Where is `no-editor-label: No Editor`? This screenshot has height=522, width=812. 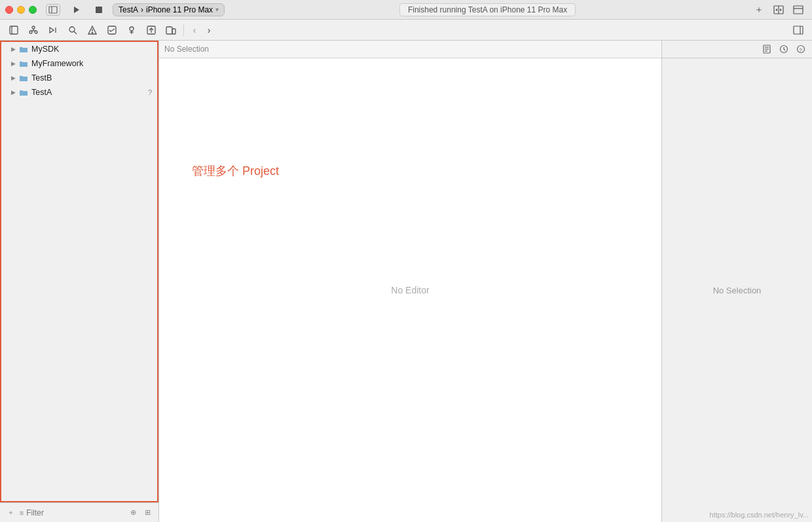
no-editor-label: No Editor is located at coordinates (410, 290).